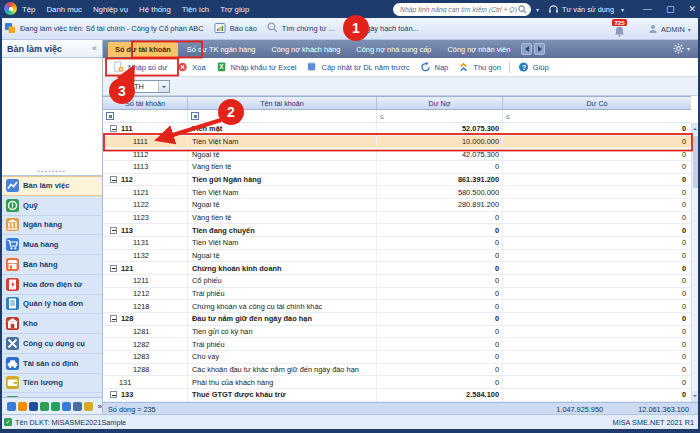 This screenshot has width=700, height=433. I want to click on cell-credit: 0, so click(597, 192).